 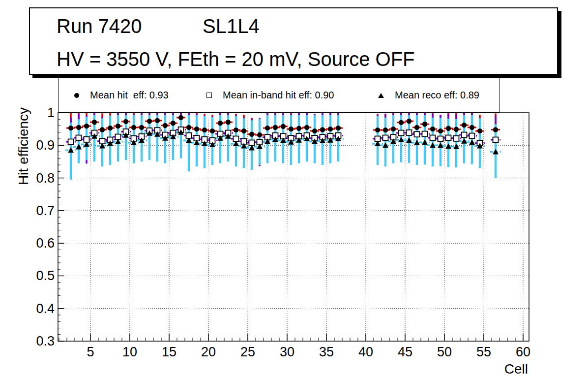 What do you see at coordinates (326, 352) in the screenshot?
I see `x-tick-label: 35` at bounding box center [326, 352].